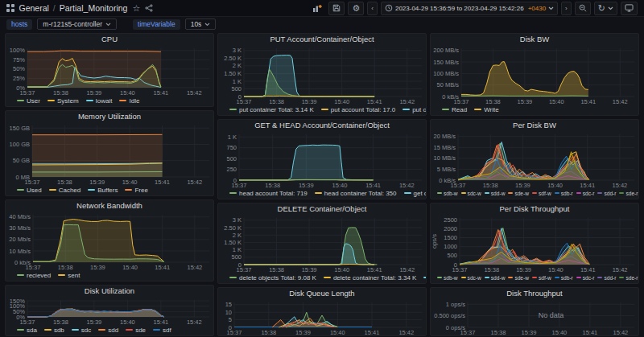  Describe the element at coordinates (322, 159) in the screenshot. I see `chart-canvas: 15:3715:3815:3915:4015:4115:420250500750…` at that location.